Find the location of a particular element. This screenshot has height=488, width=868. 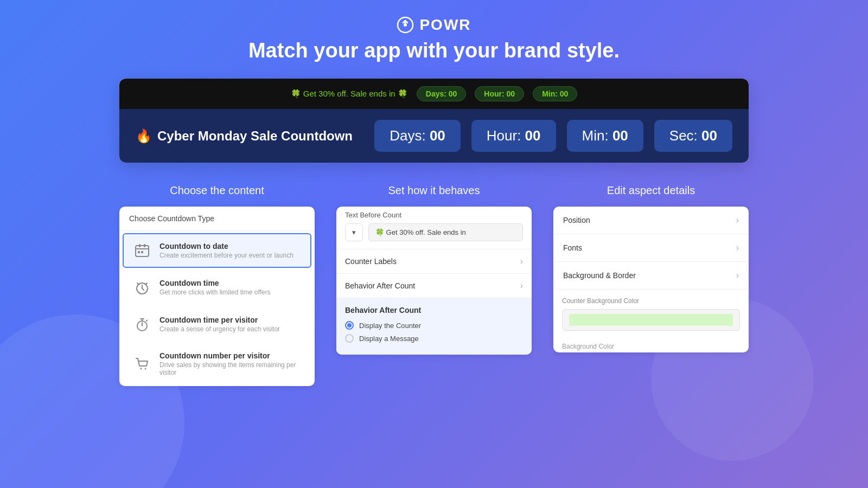

radio-display-message: Display a Message is located at coordinates (434, 338).